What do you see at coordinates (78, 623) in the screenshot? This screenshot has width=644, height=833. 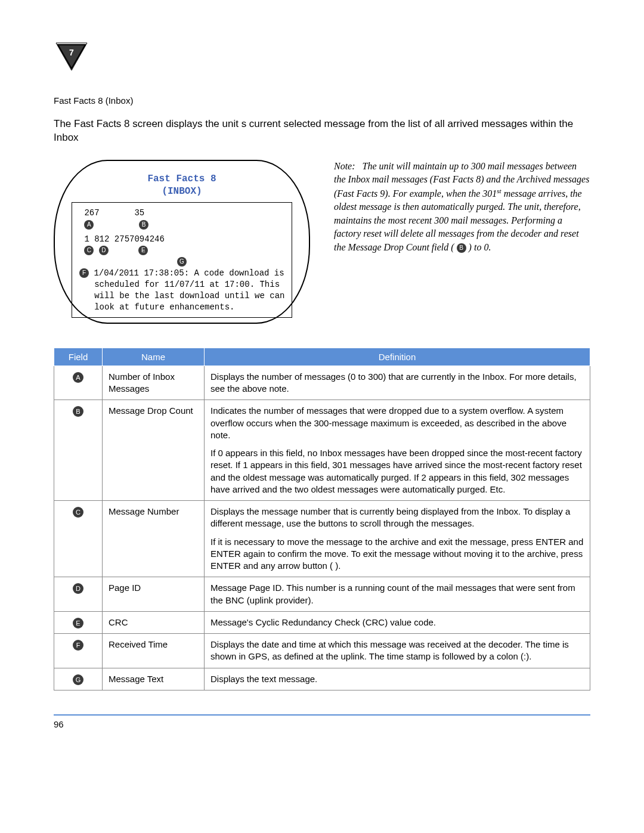 I see `field-bullet-icon: E` at bounding box center [78, 623].